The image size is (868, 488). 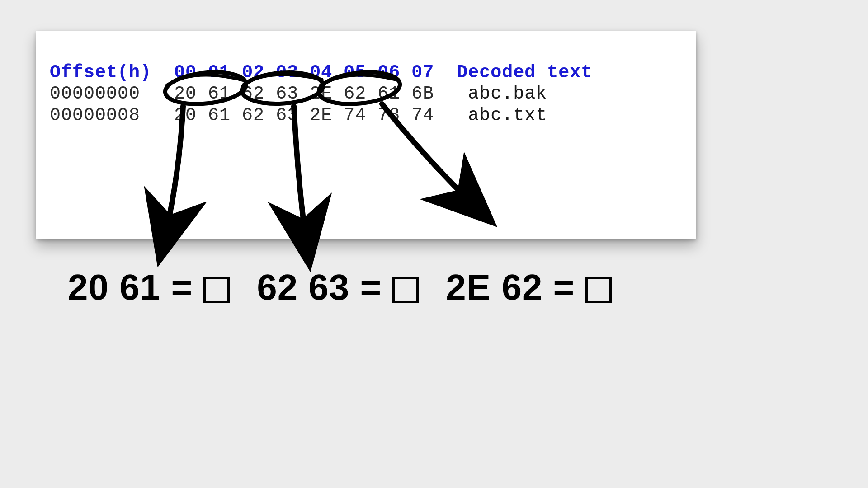 What do you see at coordinates (287, 72) in the screenshot?
I see `col-header: 03` at bounding box center [287, 72].